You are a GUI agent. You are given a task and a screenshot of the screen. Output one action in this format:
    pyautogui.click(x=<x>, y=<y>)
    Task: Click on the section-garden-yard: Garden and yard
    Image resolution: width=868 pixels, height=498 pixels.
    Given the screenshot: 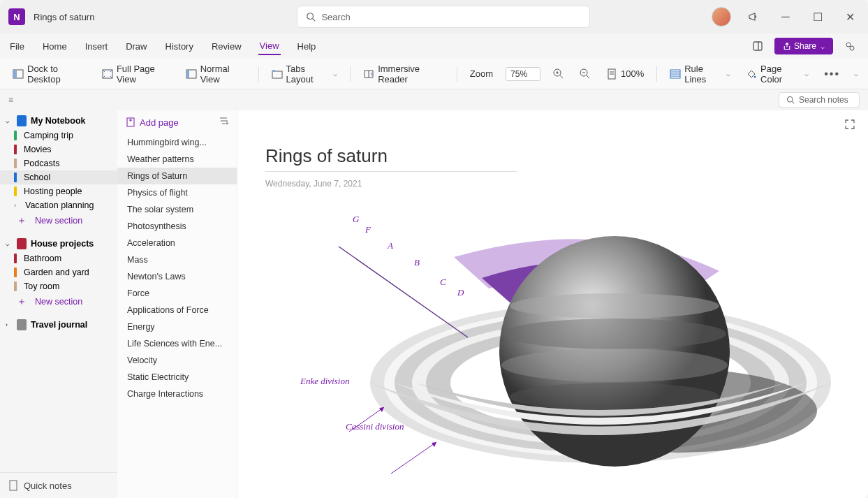 What is the action you would take?
    pyautogui.click(x=59, y=272)
    